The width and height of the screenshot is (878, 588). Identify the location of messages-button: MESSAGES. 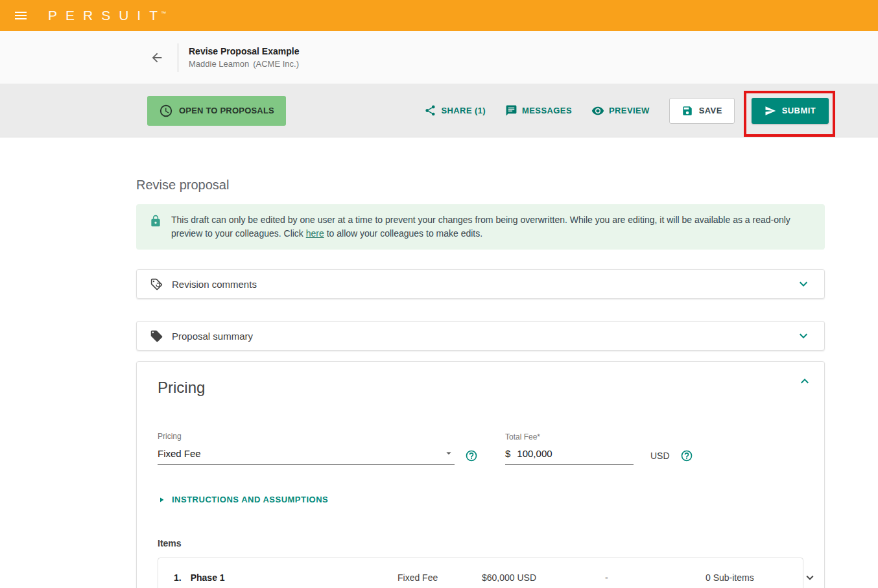
(538, 110).